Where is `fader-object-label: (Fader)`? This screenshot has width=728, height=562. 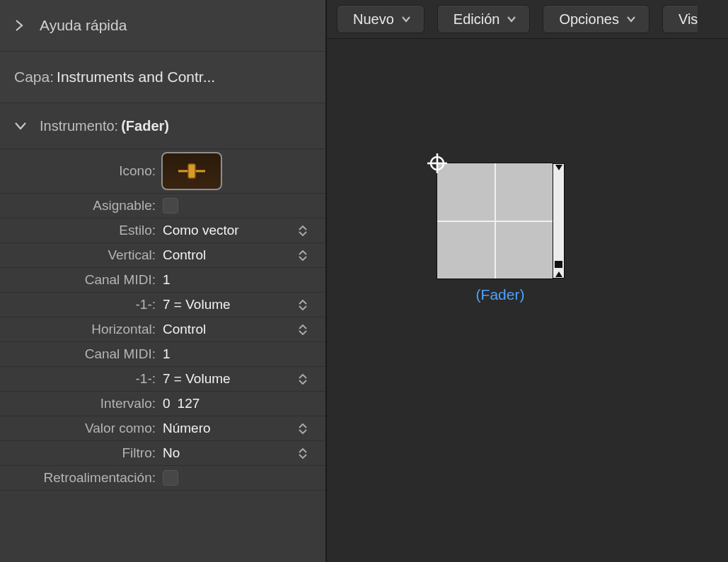 fader-object-label: (Fader) is located at coordinates (500, 295).